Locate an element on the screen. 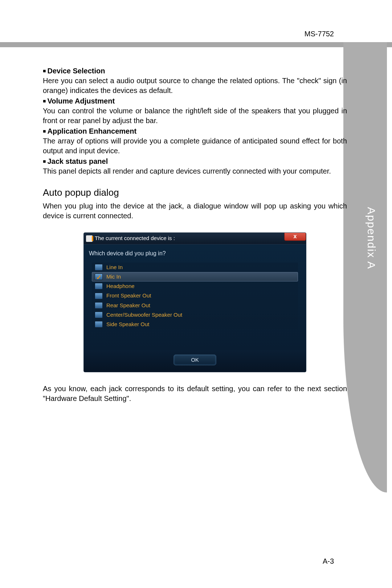 The image size is (392, 588). close-button: x is located at coordinates (295, 237).